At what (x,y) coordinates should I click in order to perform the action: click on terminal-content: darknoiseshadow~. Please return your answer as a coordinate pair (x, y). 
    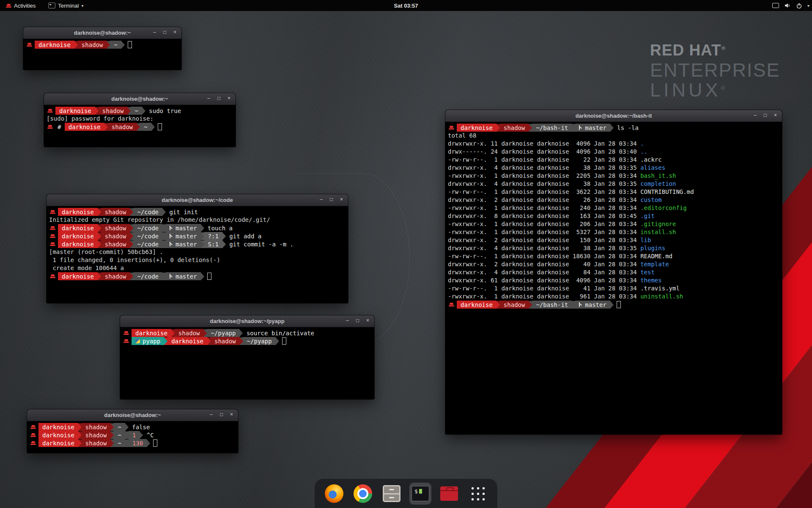
    Looking at the image, I should click on (102, 54).